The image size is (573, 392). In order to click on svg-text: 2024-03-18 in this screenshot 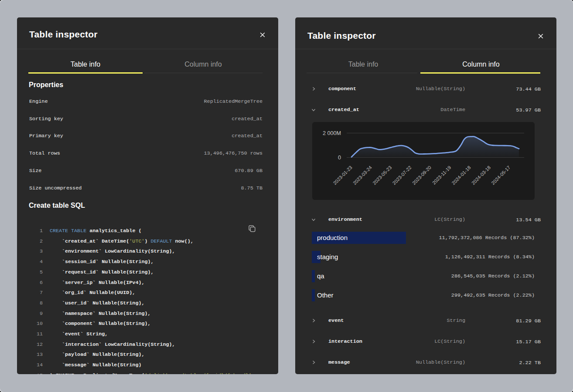, I will do `click(481, 175)`.